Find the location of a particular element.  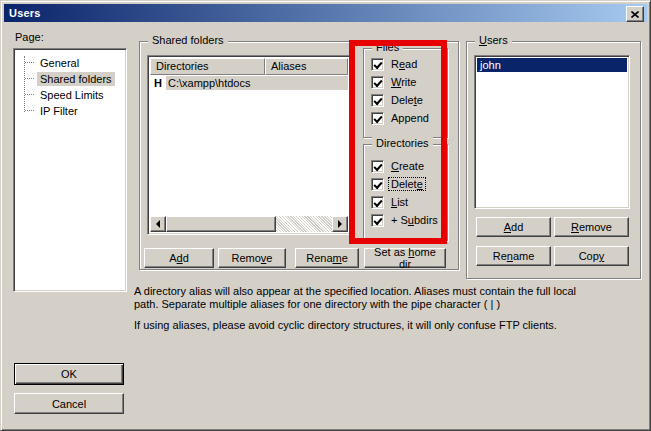

alias-info-line2: path. Separate multiple aliases for one … is located at coordinates (317, 304).